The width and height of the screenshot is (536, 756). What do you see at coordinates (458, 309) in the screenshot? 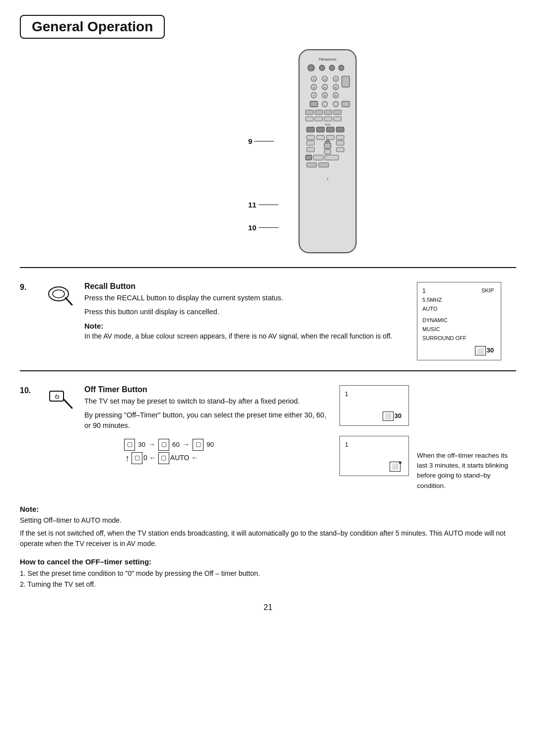
I see `display-auto: AUTO` at bounding box center [458, 309].